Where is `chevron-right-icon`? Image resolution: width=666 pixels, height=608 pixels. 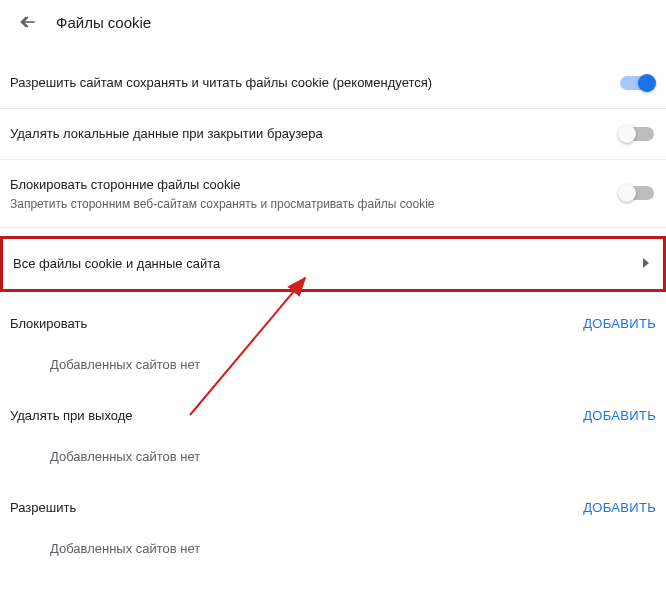
chevron-right-icon is located at coordinates (646, 264).